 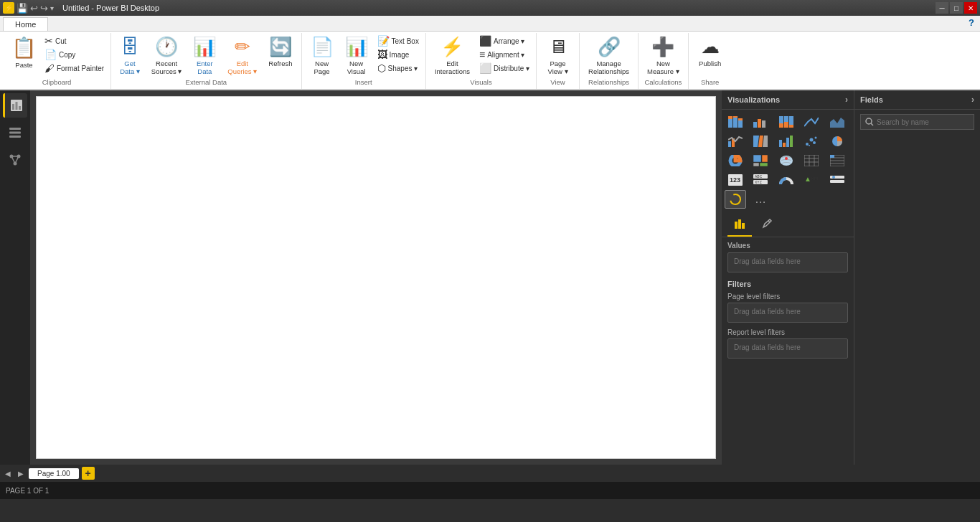 What do you see at coordinates (917, 122) in the screenshot?
I see `fields-search-box` at bounding box center [917, 122].